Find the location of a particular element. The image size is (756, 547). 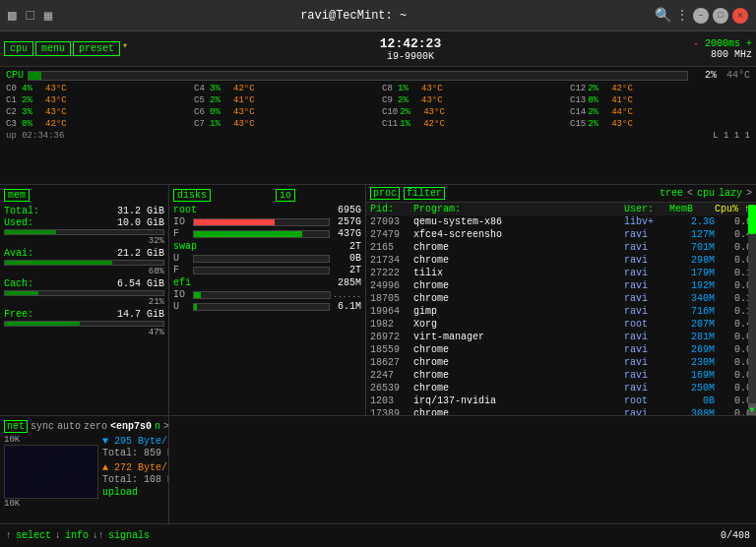

col-user: User: is located at coordinates (647, 209).